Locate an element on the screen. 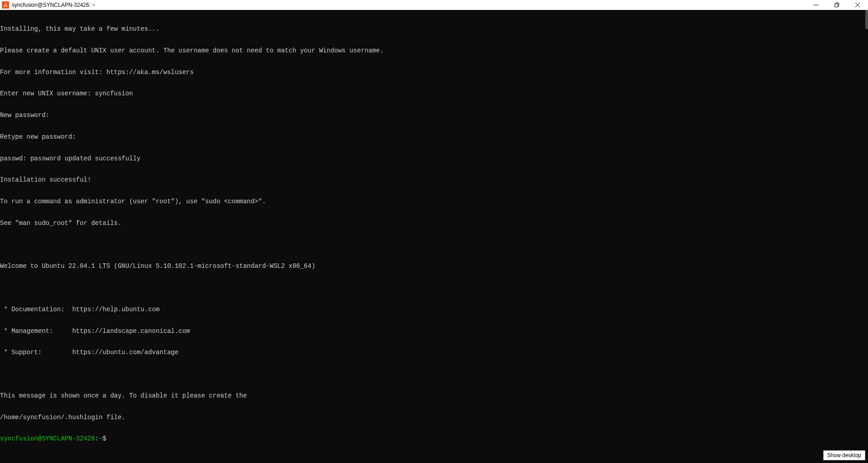 The image size is (868, 463). terminal-line: Please create a default UNIX user accoun… is located at coordinates (434, 51).